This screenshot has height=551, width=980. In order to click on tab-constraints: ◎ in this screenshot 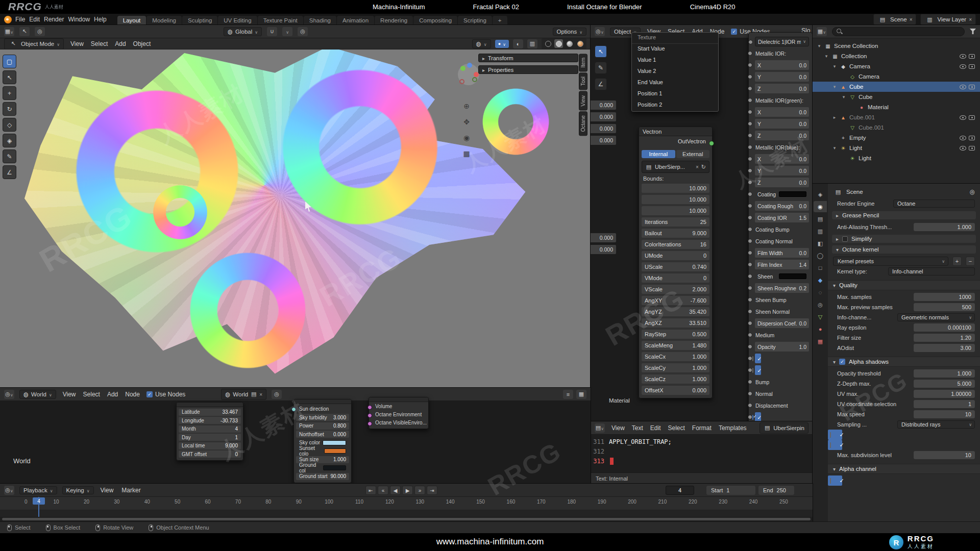, I will do `click(820, 305)`.